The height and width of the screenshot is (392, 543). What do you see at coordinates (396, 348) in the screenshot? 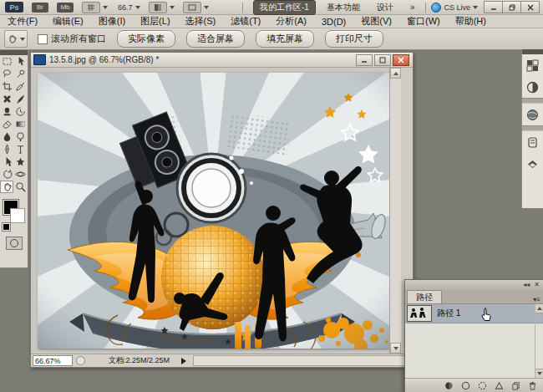
I see `scroll-down-arrow` at bounding box center [396, 348].